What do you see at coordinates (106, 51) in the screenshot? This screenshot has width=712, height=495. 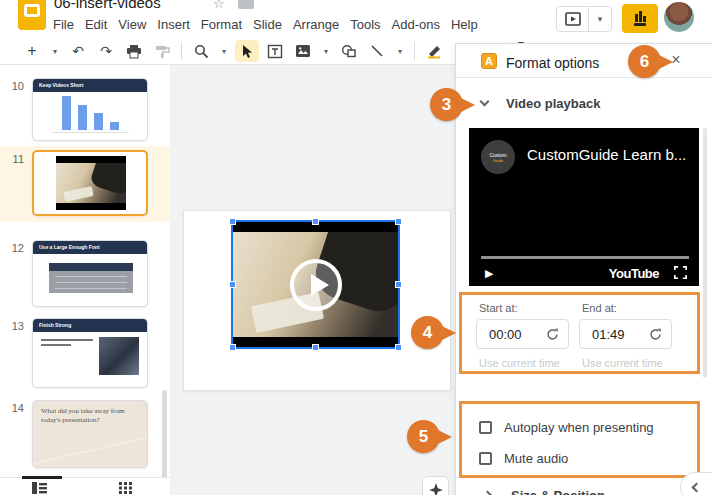 I see `redo-button: ↷` at bounding box center [106, 51].